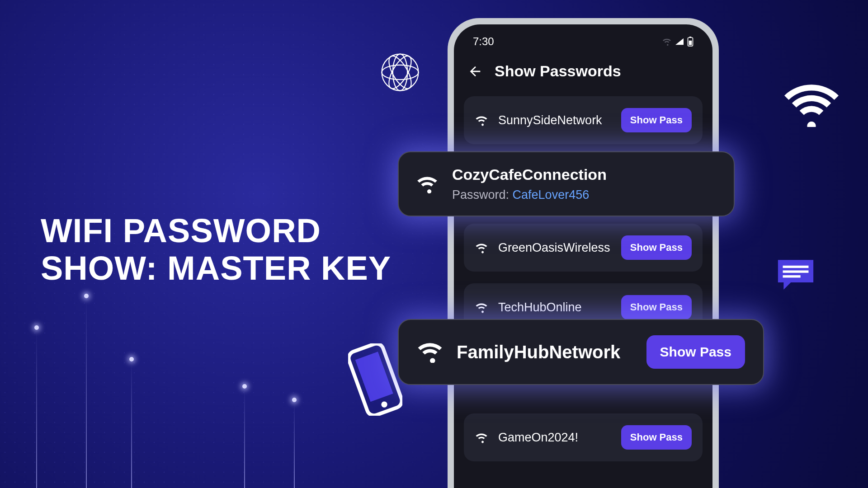 The image size is (868, 488). I want to click on callout-password-line: Password: CafeLover456, so click(584, 195).